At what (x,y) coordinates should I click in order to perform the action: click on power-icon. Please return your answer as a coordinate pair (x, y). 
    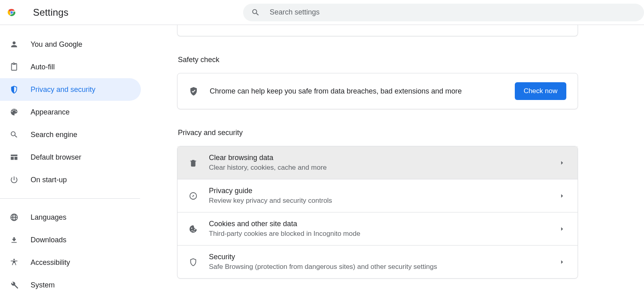
    Looking at the image, I should click on (14, 180).